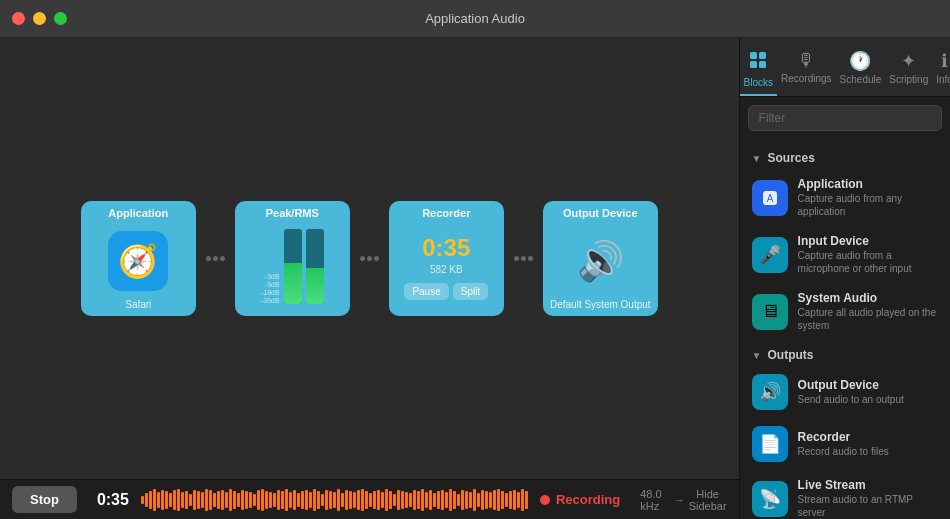 The width and height of the screenshot is (950, 519). I want to click on meter-left, so click(293, 266).